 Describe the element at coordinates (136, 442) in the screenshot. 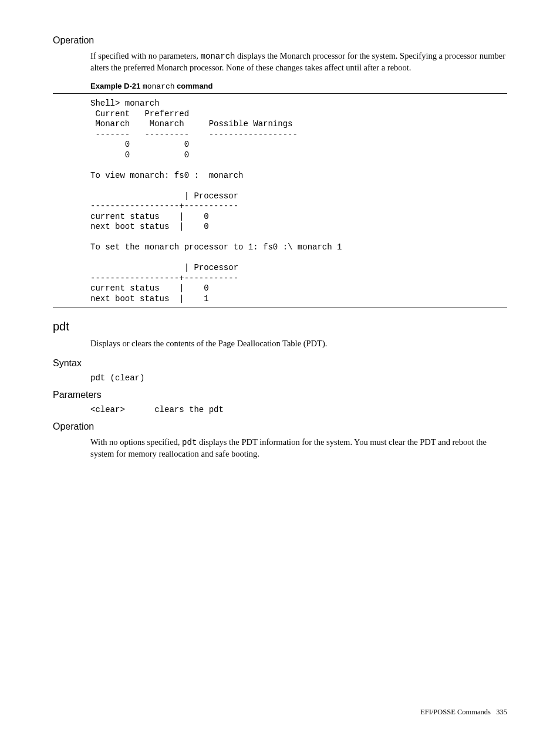

I see `text-fragment: With no options specified,` at that location.